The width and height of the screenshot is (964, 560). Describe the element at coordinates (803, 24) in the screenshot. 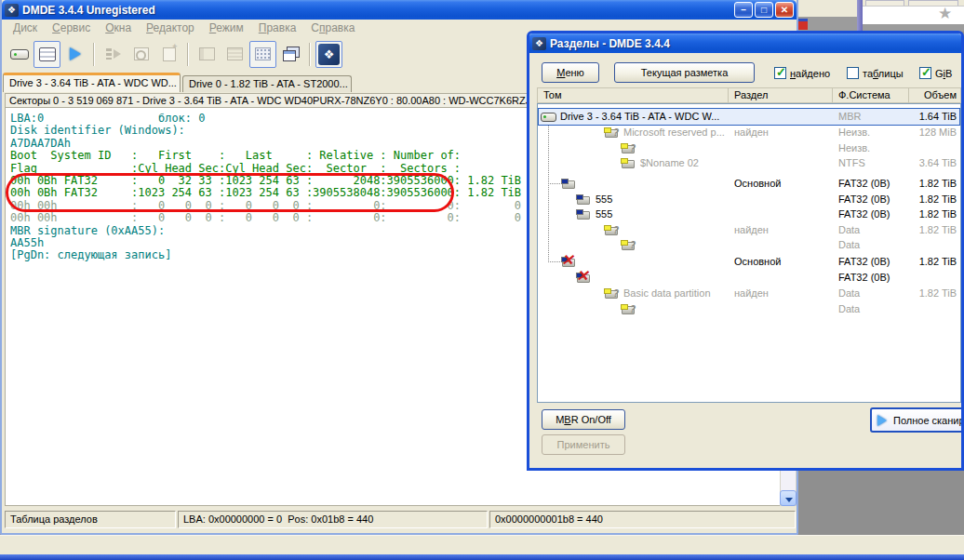

I see `background-icon` at that location.